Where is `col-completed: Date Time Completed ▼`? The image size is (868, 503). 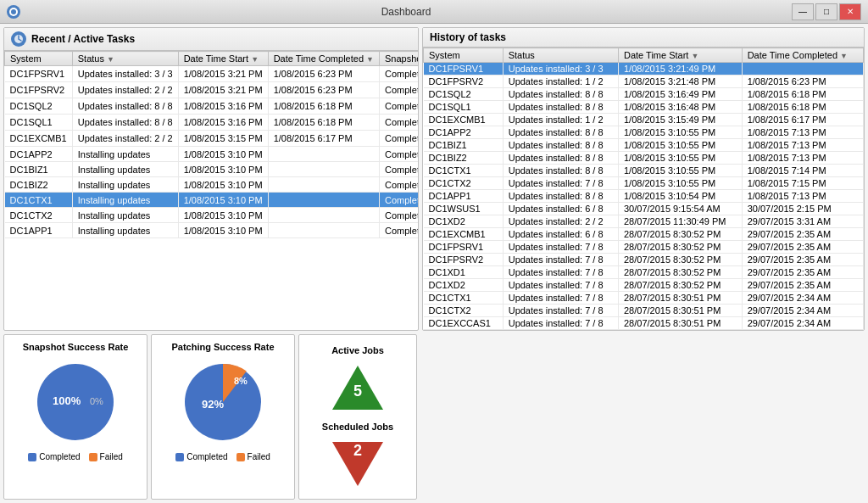 col-completed: Date Time Completed ▼ is located at coordinates (324, 59).